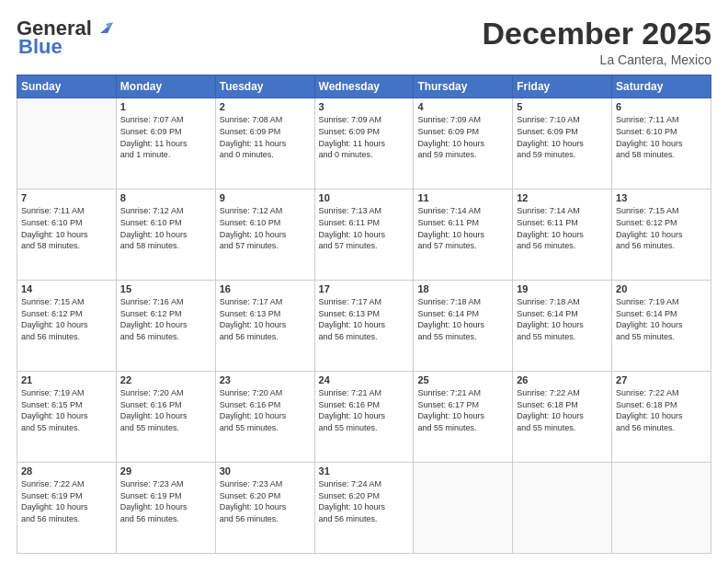 The width and height of the screenshot is (728, 563). Describe the element at coordinates (67, 508) in the screenshot. I see `calendar-cell: 28Sunrise: 7:22 AM Sunset: 6:19 PM Dayli…` at that location.